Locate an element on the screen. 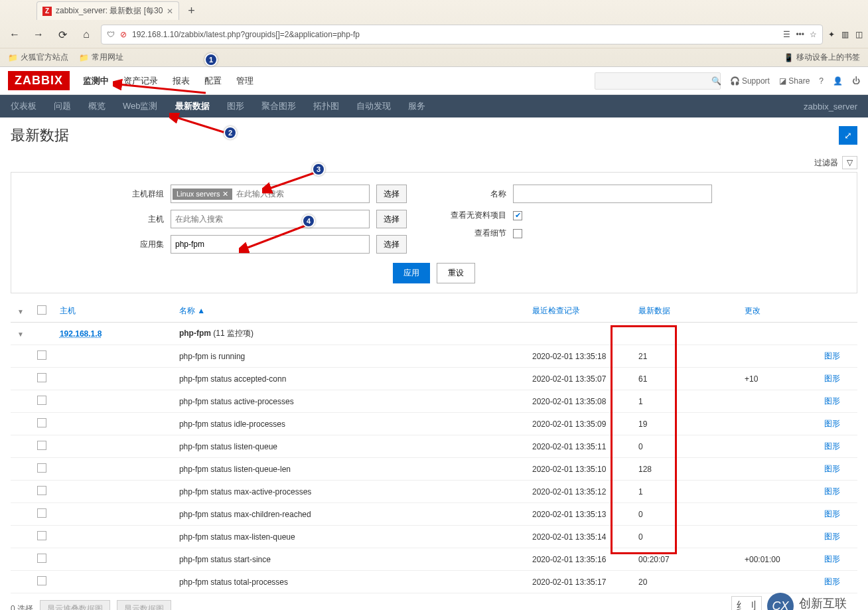 The image size is (868, 610). home-button: ⌂ is located at coordinates (86, 35).